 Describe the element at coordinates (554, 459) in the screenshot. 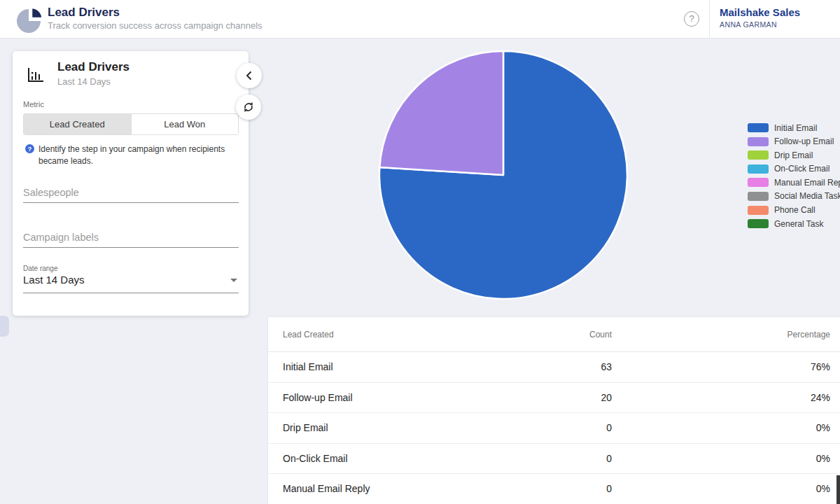

I see `table-row: On-Click Email00%` at that location.